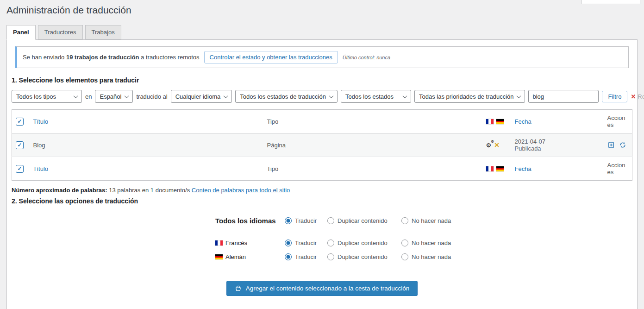 The height and width of the screenshot is (309, 644). Describe the element at coordinates (47, 96) in the screenshot. I see `type-select: Todos los tipos` at that location.